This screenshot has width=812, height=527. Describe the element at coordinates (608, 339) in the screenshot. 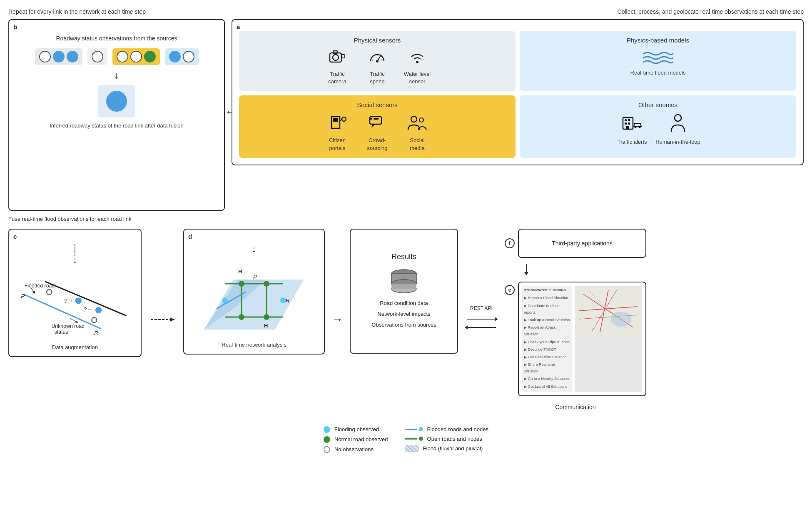

I see `panel-e-map` at that location.